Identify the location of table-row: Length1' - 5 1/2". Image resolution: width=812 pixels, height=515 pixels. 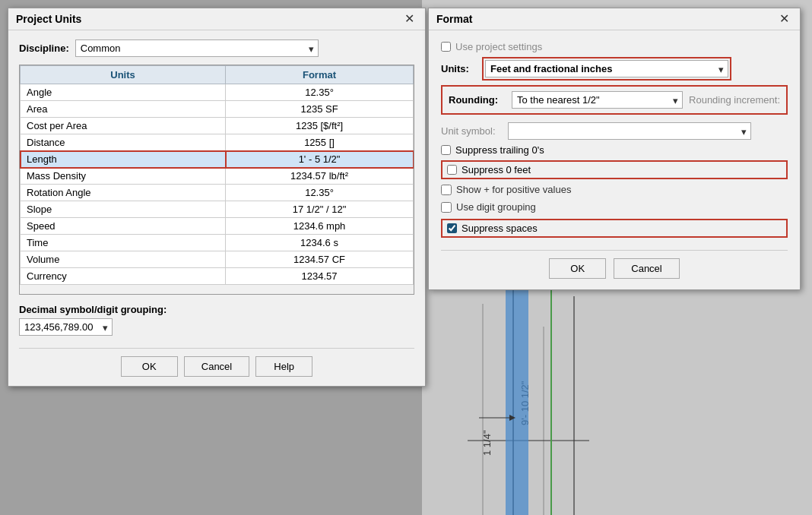
(217, 160).